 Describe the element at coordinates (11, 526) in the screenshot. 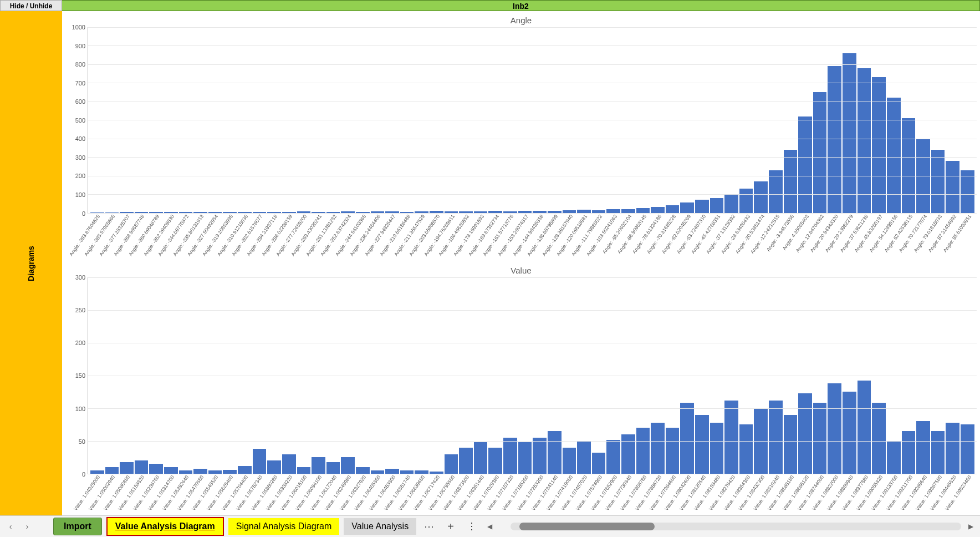

I see `nav-prev-button: ‹` at that location.